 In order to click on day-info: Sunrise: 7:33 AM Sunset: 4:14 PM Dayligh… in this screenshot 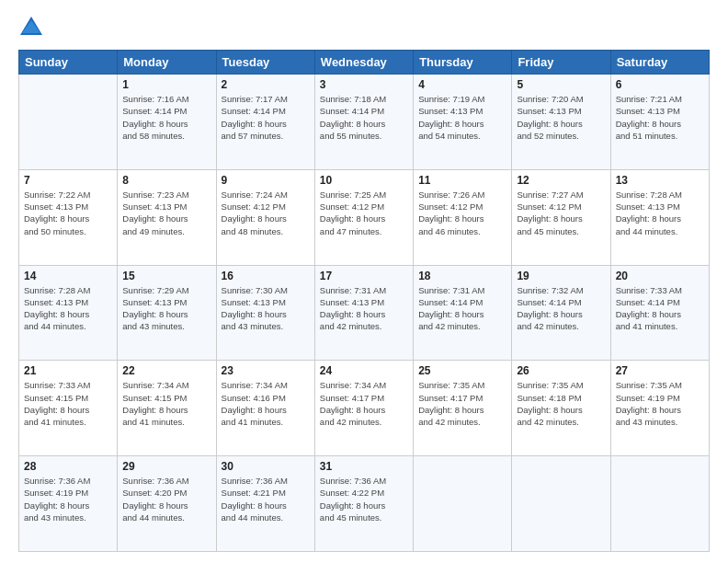, I will do `click(660, 309)`.